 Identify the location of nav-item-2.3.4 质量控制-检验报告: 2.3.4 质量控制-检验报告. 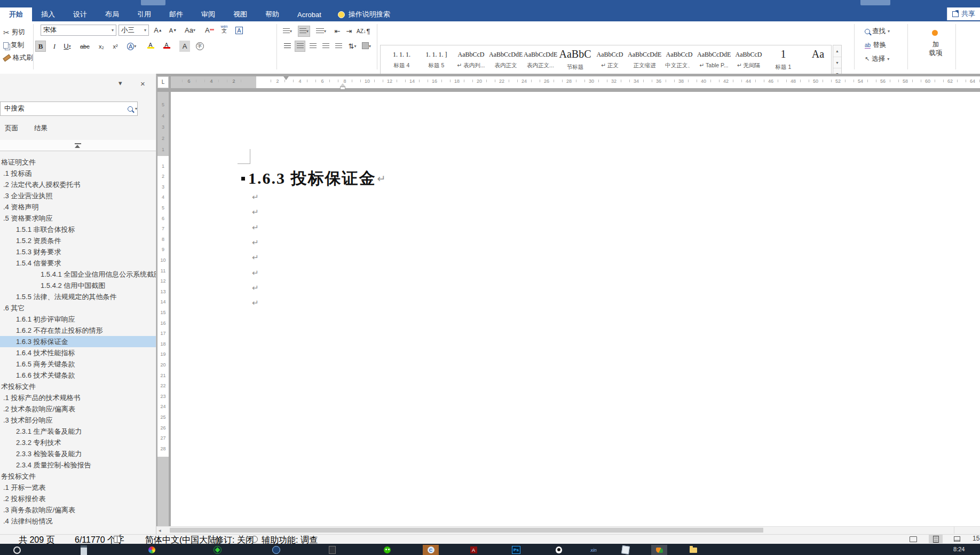
(78, 465).